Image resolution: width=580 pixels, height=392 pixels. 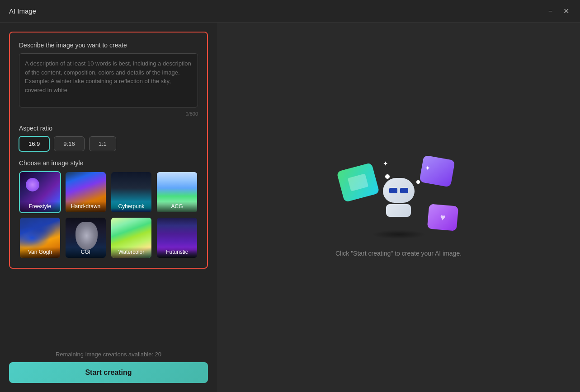 What do you see at coordinates (103, 144) in the screenshot?
I see `aspect-1-1-button: 1:1` at bounding box center [103, 144].